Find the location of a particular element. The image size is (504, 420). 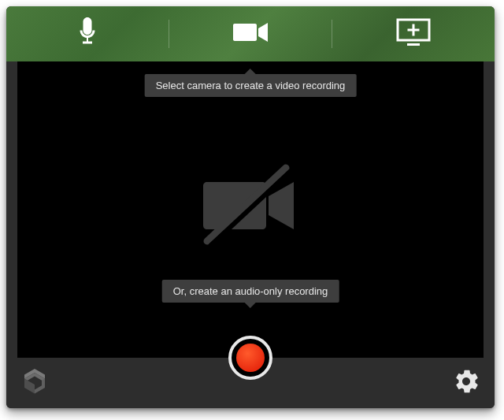

record-button is located at coordinates (250, 358).